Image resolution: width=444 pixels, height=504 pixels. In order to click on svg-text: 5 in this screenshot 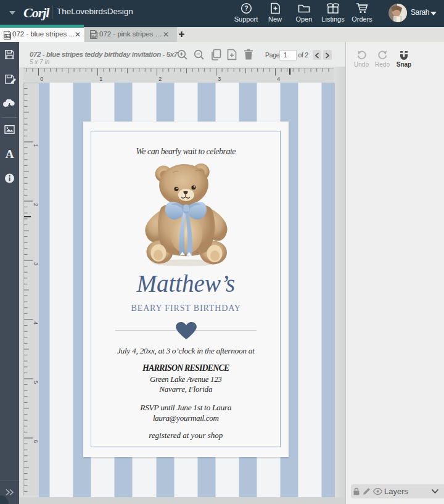, I will do `click(36, 382)`.